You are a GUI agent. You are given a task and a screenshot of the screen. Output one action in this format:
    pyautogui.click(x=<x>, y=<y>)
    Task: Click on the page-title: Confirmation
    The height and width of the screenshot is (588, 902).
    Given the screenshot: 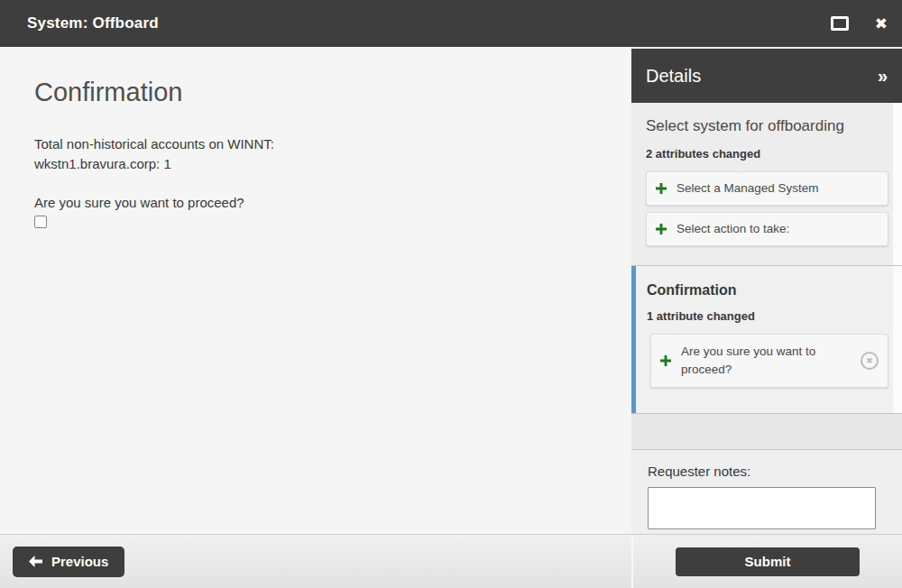 What is the action you would take?
    pyautogui.click(x=319, y=92)
    